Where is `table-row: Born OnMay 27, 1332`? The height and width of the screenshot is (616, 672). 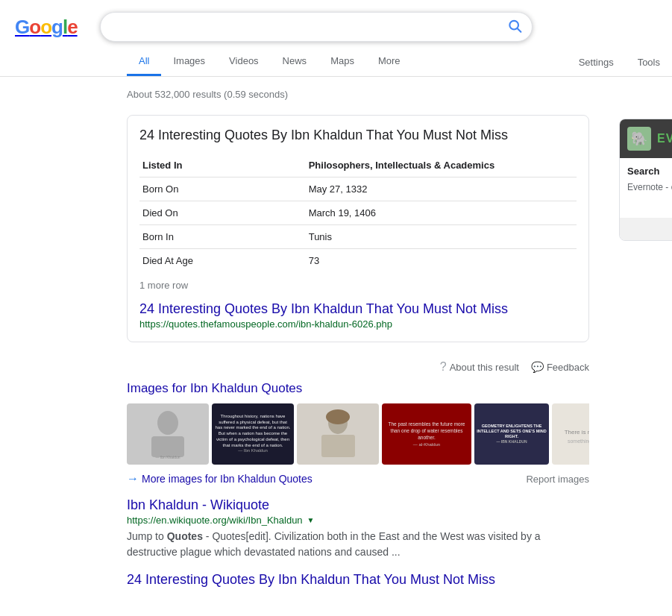 table-row: Born OnMay 27, 1332 is located at coordinates (358, 189).